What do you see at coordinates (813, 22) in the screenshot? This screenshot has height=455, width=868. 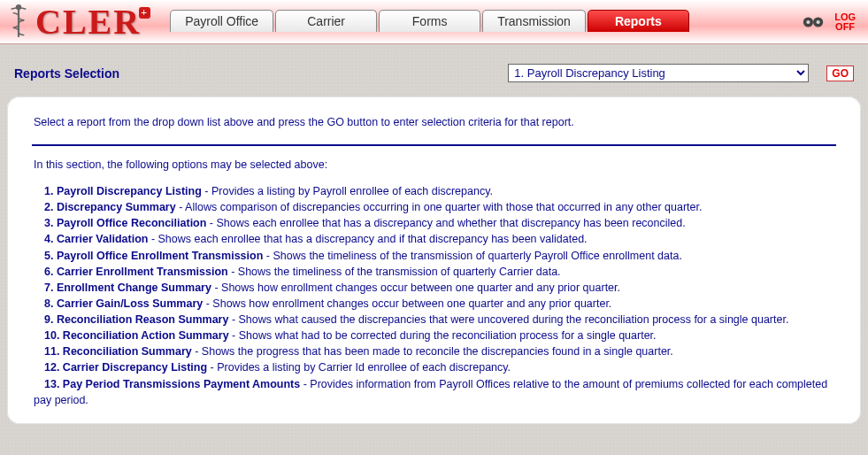 I see `gears-icon` at bounding box center [813, 22].